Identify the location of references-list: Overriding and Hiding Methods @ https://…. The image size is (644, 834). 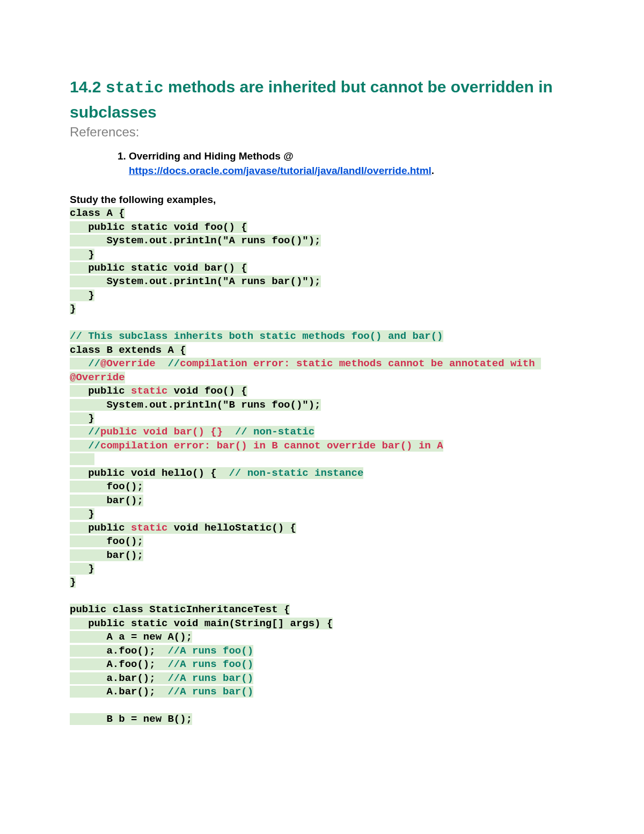
(322, 163).